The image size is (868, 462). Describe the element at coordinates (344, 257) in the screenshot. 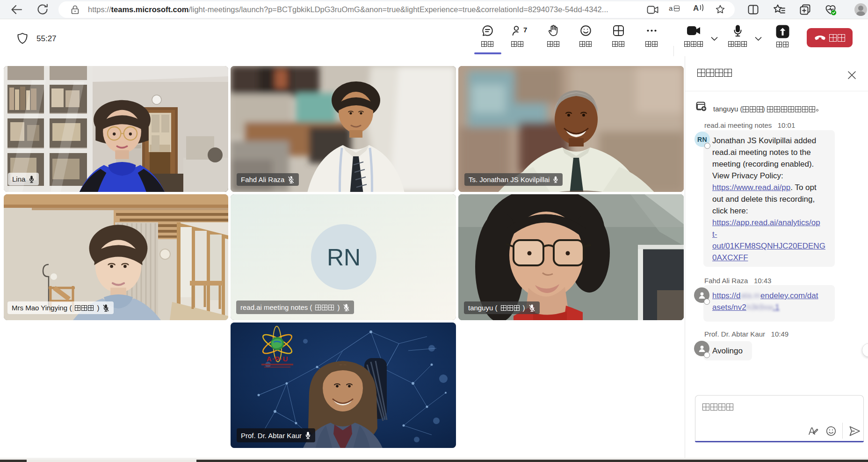

I see `svg-text: RN` at that location.